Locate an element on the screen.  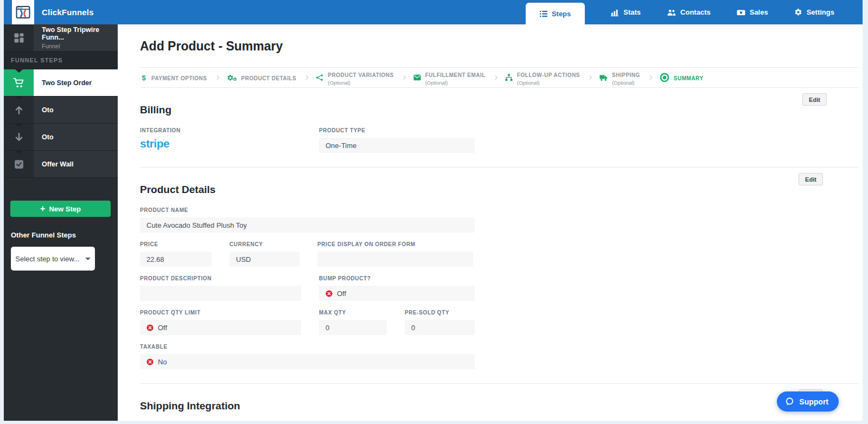
product-type-group: PRODUCT TYPE One-Time is located at coordinates (397, 140).